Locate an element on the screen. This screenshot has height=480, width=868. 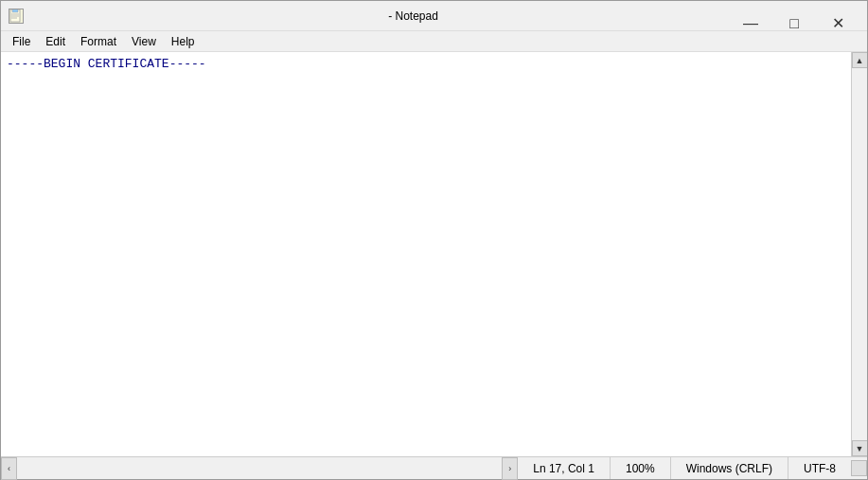
menu-format: Format is located at coordinates (98, 42).